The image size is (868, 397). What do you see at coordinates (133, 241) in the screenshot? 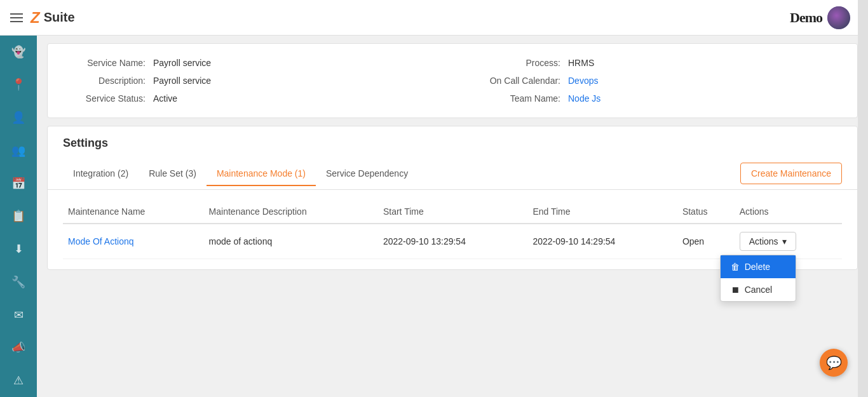
I see `row-name: Mode Of Actionq` at bounding box center [133, 241].